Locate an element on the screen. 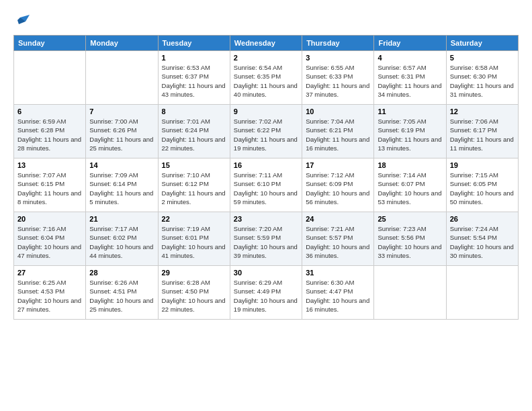 The height and width of the screenshot is (411, 532). day-number: 17 is located at coordinates (338, 165).